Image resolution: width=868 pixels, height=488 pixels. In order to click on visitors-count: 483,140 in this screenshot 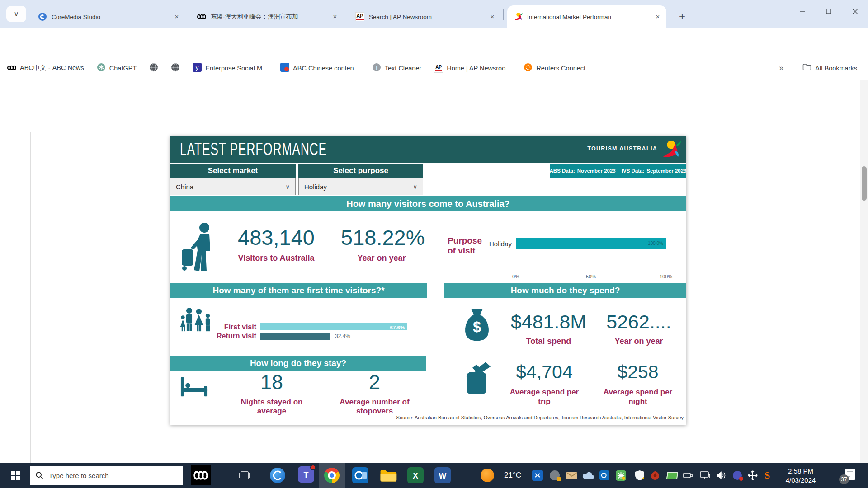, I will do `click(276, 238)`.